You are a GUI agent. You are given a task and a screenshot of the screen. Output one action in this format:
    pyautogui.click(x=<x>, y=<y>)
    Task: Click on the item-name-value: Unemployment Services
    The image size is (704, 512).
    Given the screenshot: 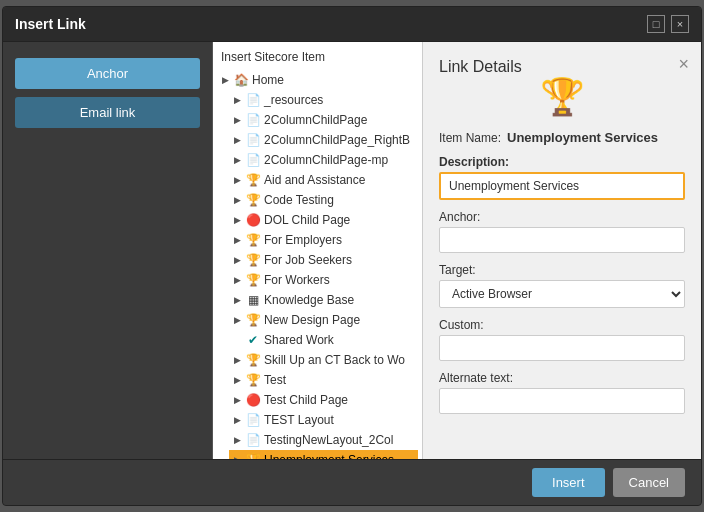 What is the action you would take?
    pyautogui.click(x=582, y=138)
    